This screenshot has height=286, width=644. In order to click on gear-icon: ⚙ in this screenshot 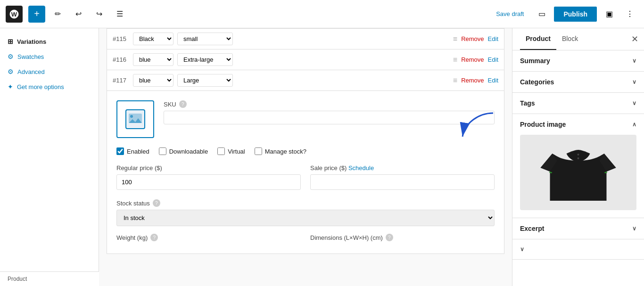, I will do `click(10, 72)`.